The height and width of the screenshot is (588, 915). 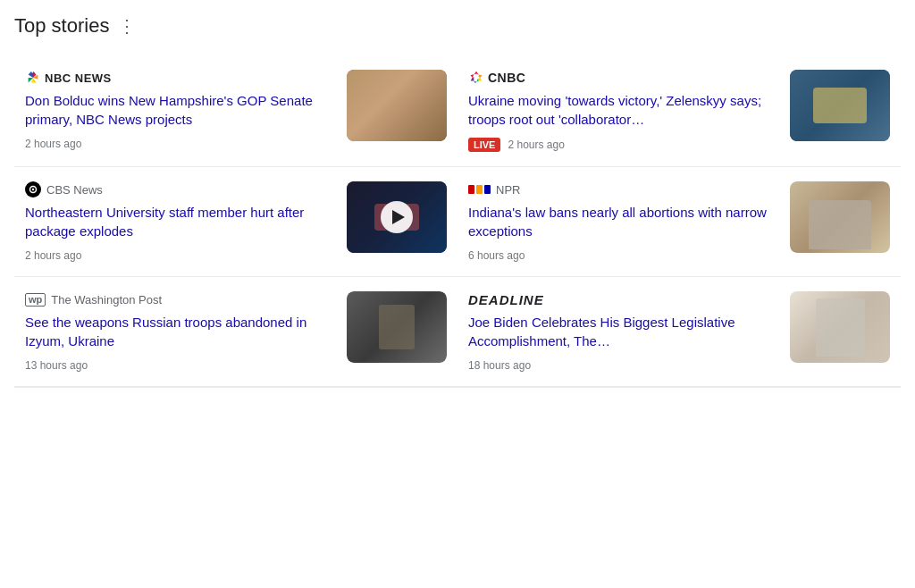 What do you see at coordinates (397, 217) in the screenshot?
I see `story-image-cbs` at bounding box center [397, 217].